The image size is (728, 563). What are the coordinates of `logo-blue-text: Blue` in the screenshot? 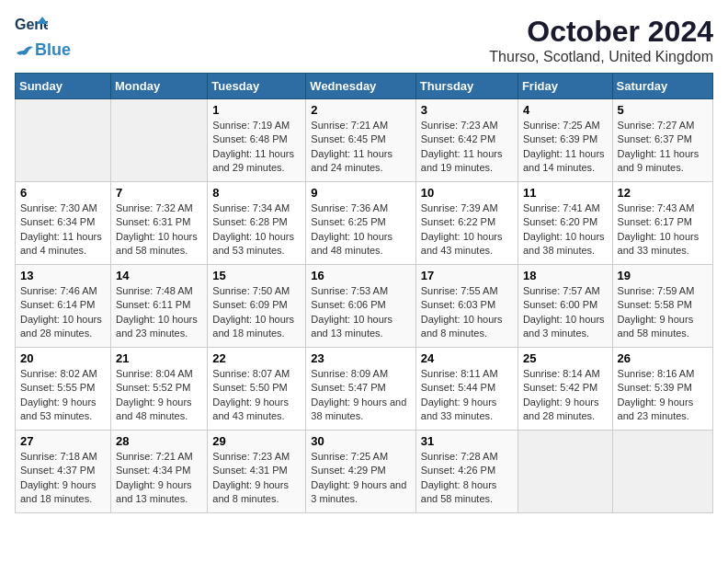 It's located at (53, 50).